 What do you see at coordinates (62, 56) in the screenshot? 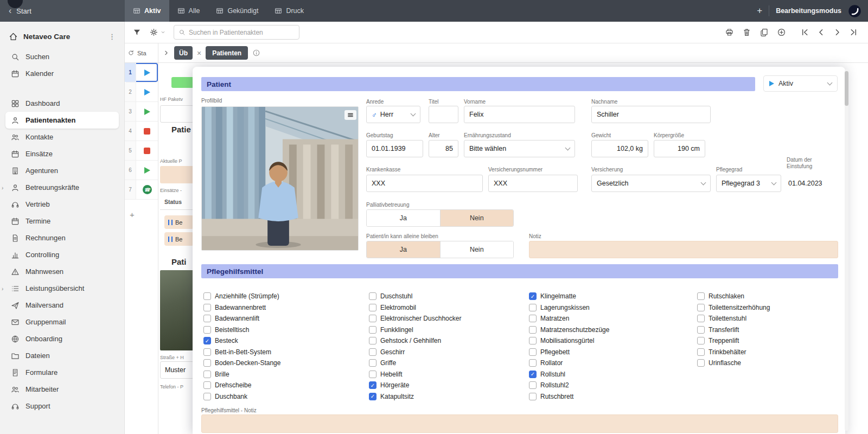
I see `sidebar-item-suchen: Suchen` at bounding box center [62, 56].